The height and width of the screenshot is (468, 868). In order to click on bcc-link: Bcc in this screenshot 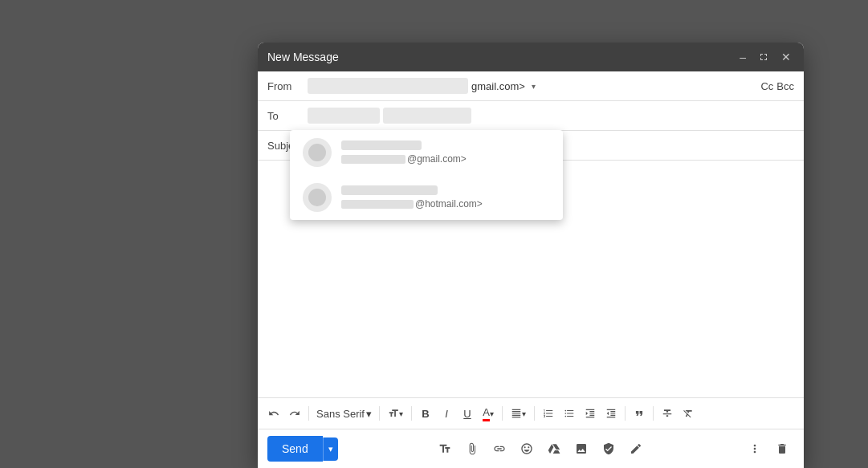, I will do `click(785, 87)`.